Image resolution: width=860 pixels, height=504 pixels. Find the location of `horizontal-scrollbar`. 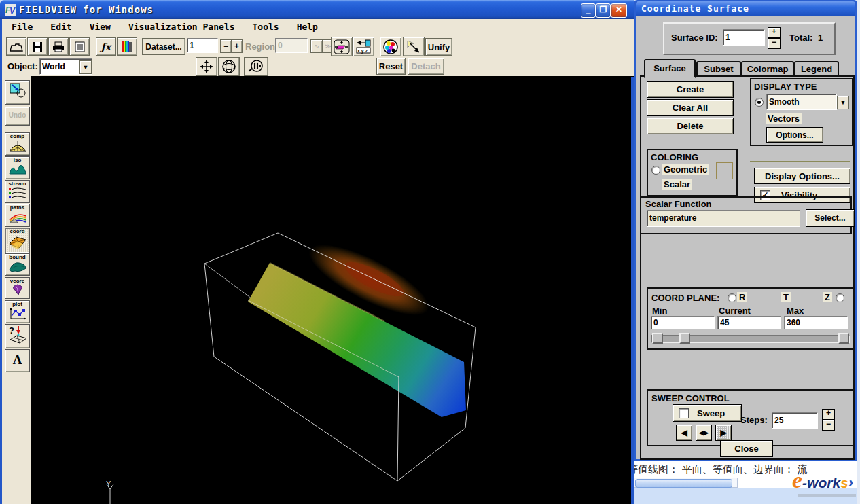

horizontal-scrollbar is located at coordinates (686, 482).